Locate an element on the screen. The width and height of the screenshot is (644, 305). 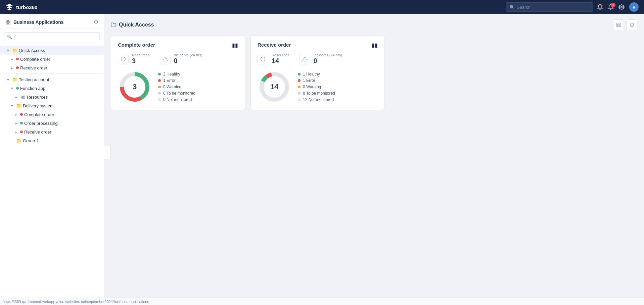
sidebar-label-delivery-system: Delivery system is located at coordinates (38, 106).